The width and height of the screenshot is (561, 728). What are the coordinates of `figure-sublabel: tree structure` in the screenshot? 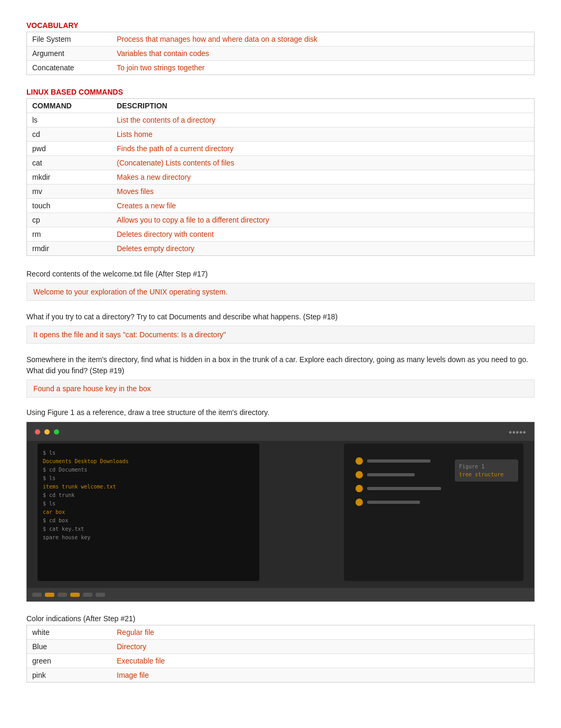 It's located at (487, 475).